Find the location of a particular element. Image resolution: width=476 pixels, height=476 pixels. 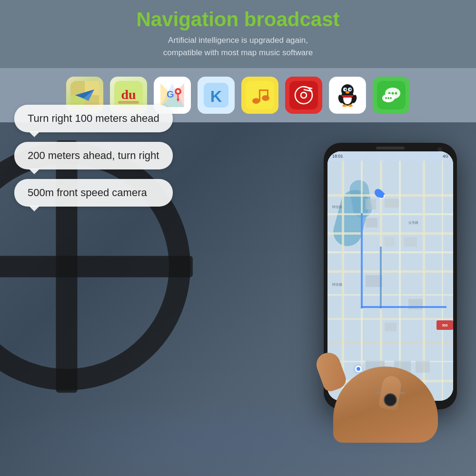

header-section: Navigation broadcast Artificial intellig… is located at coordinates (238, 34).